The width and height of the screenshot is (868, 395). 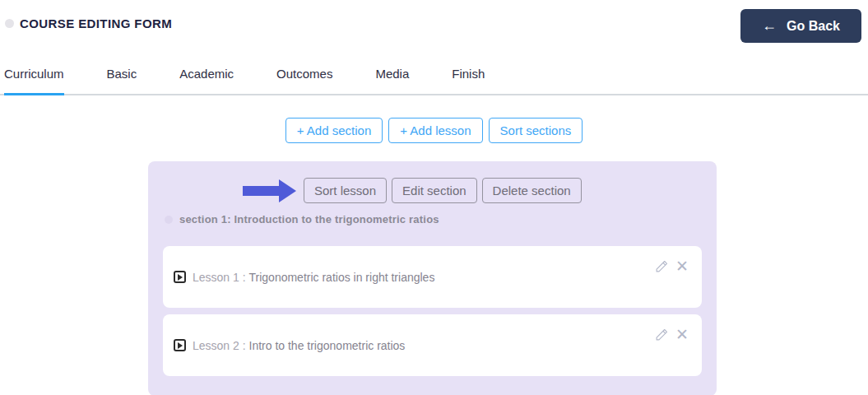 I want to click on curriculum-actions: + Add section + Add lesson Sort sections, so click(x=434, y=130).